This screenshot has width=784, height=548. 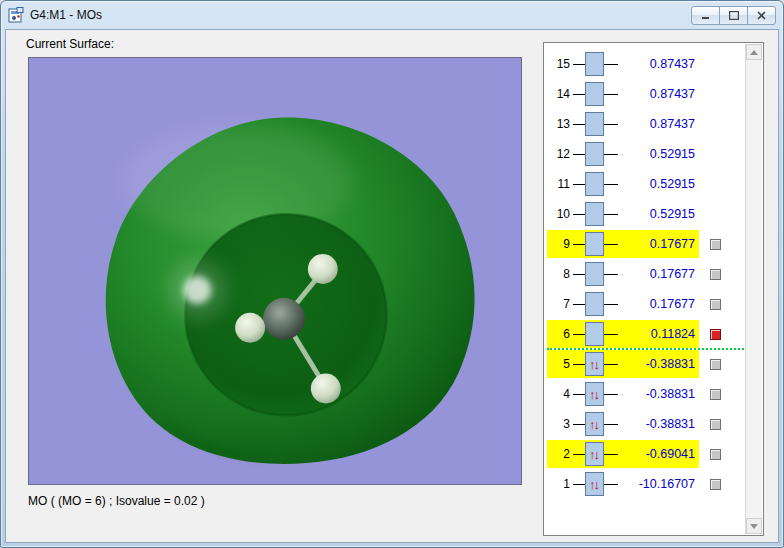 I want to click on mo-row: 6 0.11824, so click(x=646, y=334).